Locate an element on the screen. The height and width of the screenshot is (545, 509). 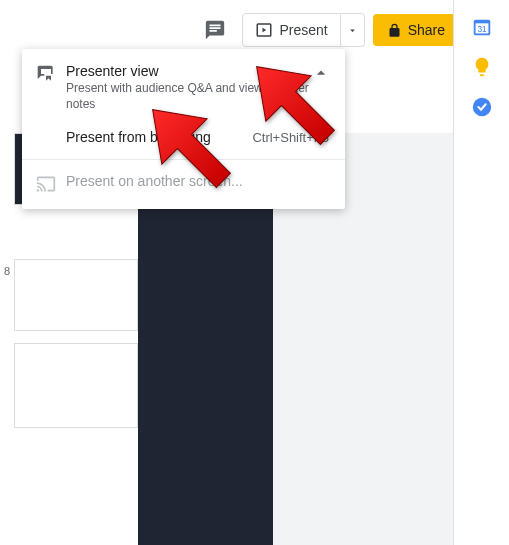
tasks-addon-button is located at coordinates (482, 107).